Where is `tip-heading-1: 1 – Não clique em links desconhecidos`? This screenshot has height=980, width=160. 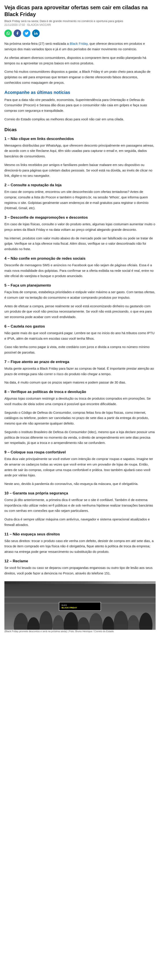 tip-heading-1: 1 – Não clique em links desconhecidos is located at coordinates (80, 139).